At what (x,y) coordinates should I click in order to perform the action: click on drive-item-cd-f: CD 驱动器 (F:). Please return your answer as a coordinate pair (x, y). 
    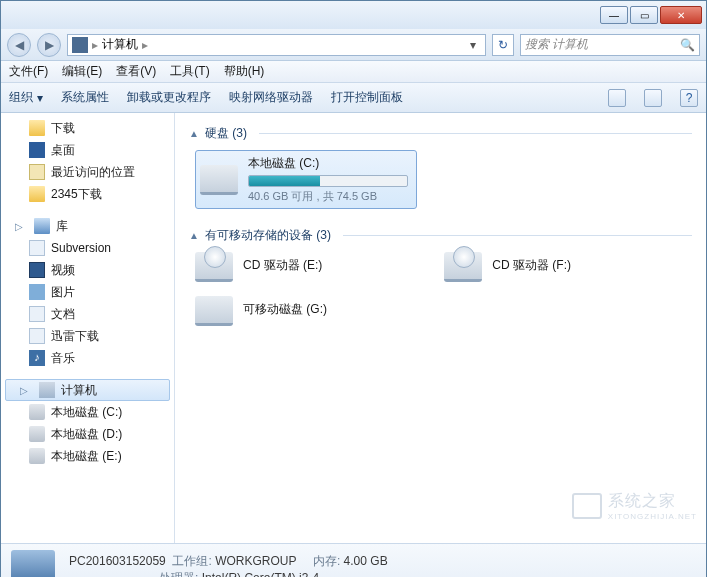
    Looking at the image, I should click on (554, 267).